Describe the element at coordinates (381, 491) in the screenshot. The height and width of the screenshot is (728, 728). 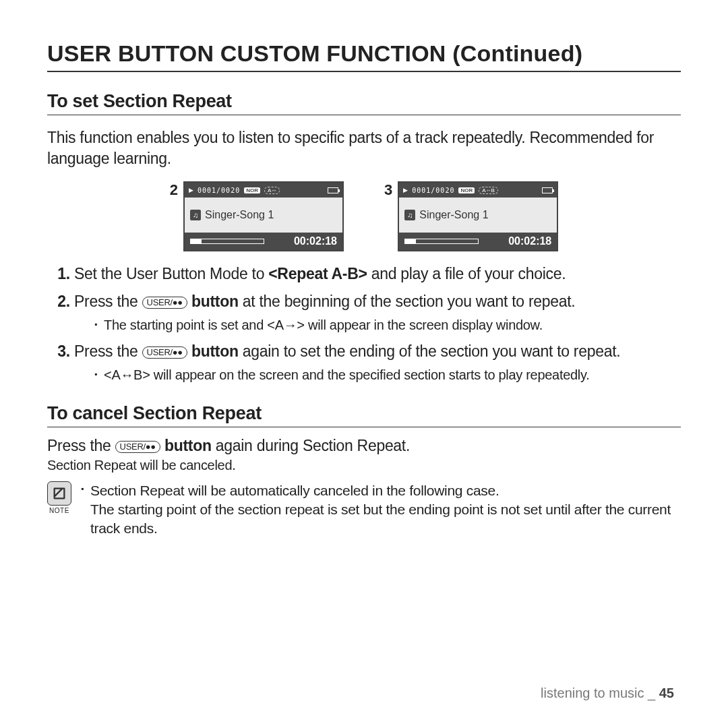
I see `note-bullet: Section Repeat will be automatically can…` at that location.